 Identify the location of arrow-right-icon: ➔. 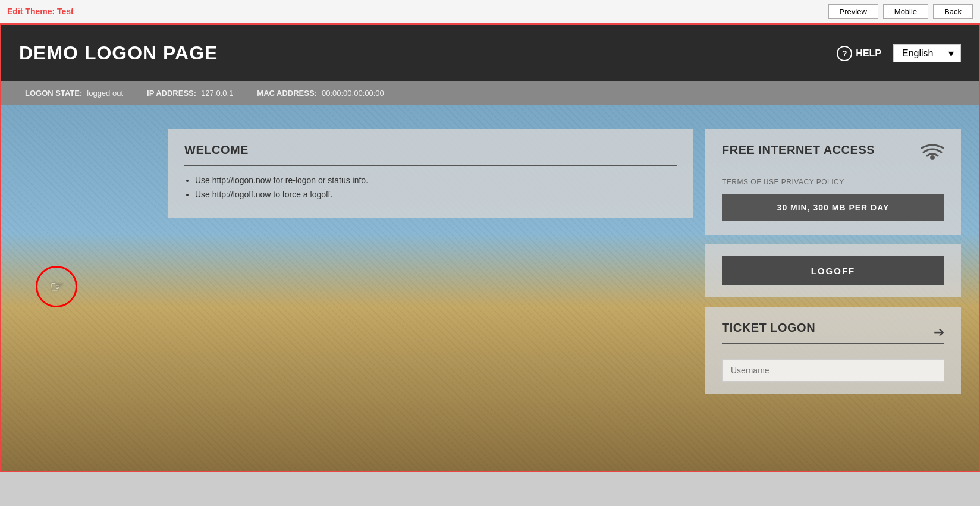
(939, 332).